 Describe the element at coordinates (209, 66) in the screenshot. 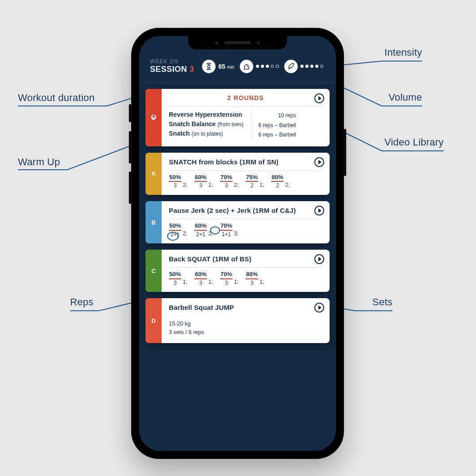

I see `hourglass-icon` at that location.